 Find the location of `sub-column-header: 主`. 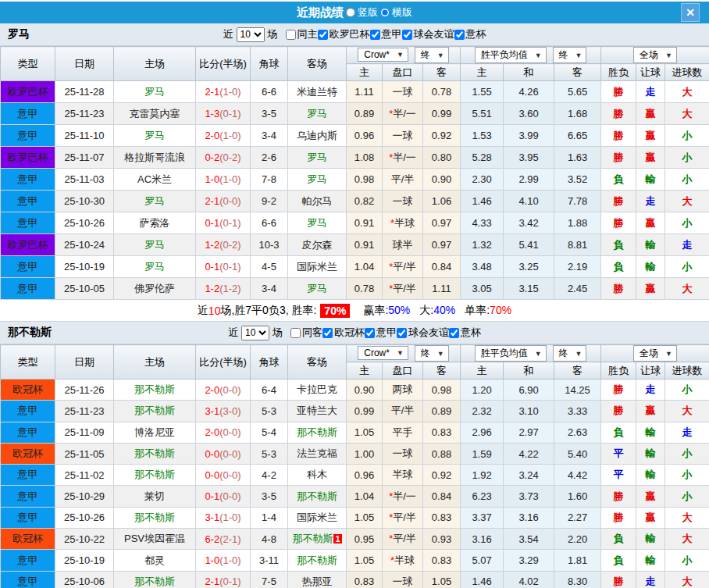

sub-column-header: 主 is located at coordinates (483, 371).